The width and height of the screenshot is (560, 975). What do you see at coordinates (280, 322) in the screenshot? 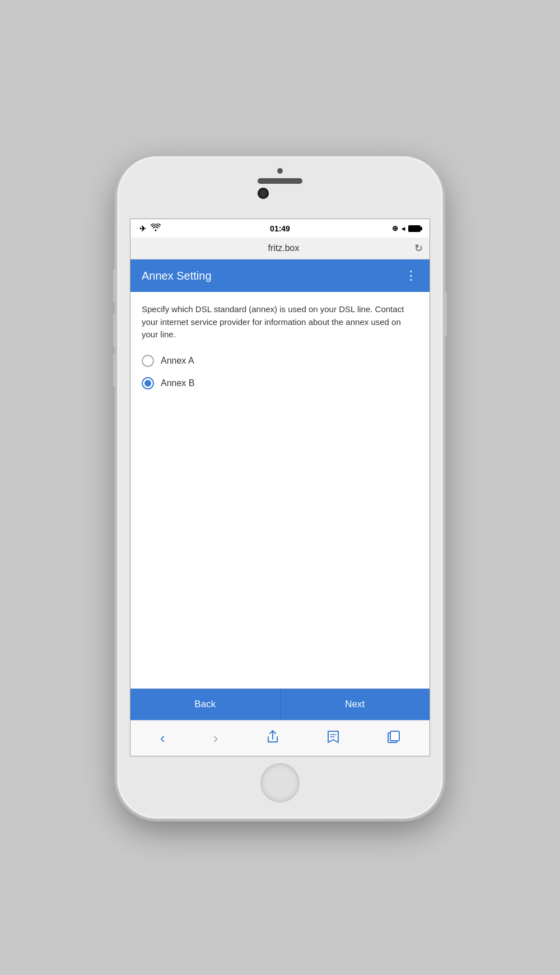
I see `description-text: Specify which DSL standard (annex) is us…` at bounding box center [280, 322].